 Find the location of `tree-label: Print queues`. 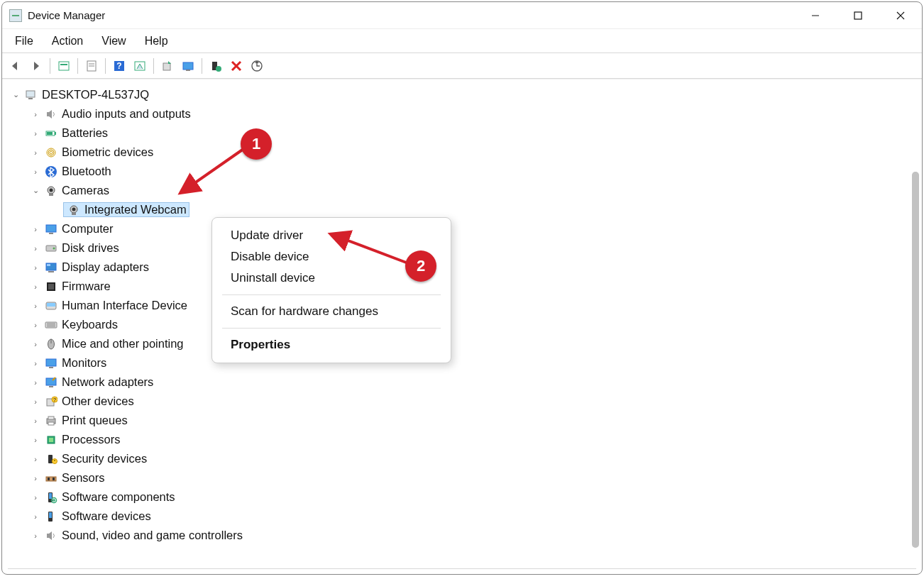

tree-label: Print queues is located at coordinates (95, 420).